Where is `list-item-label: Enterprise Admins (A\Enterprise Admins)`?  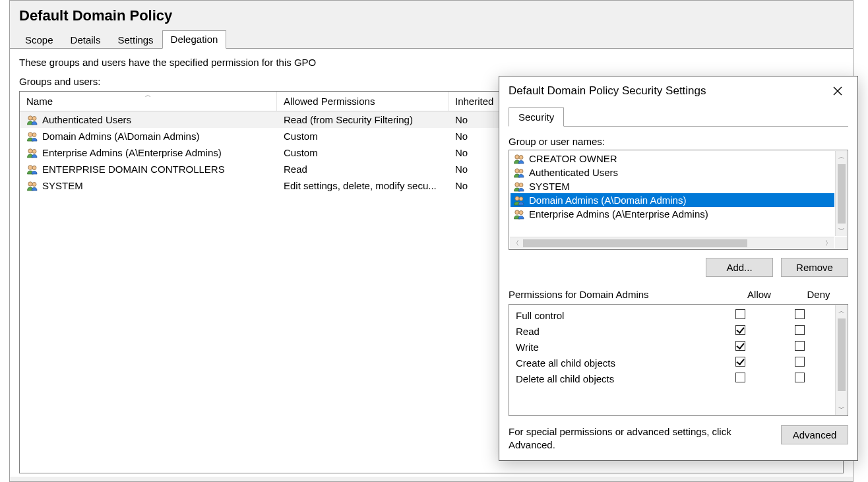 list-item-label: Enterprise Admins (A\Enterprise Admins) is located at coordinates (619, 214).